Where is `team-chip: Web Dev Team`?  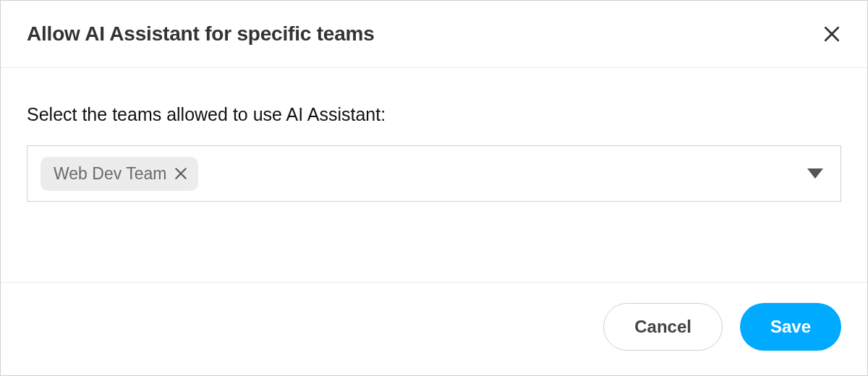 team-chip: Web Dev Team is located at coordinates (119, 174).